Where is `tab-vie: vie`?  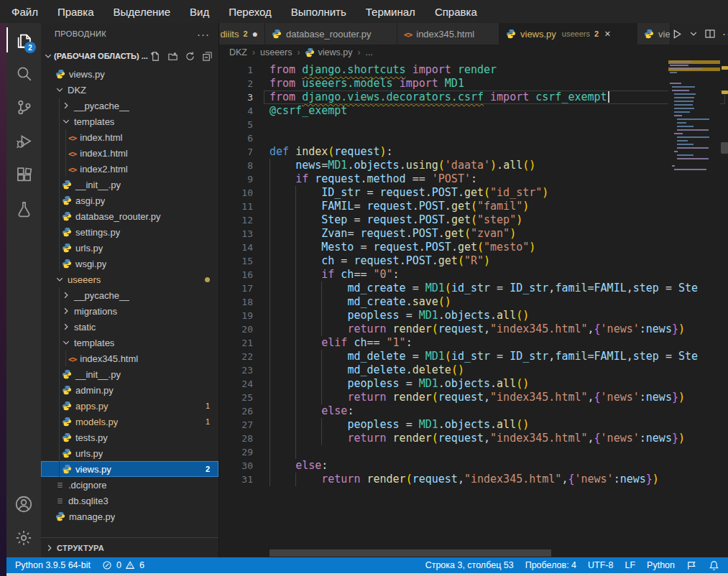
tab-vie: vie is located at coordinates (654, 34).